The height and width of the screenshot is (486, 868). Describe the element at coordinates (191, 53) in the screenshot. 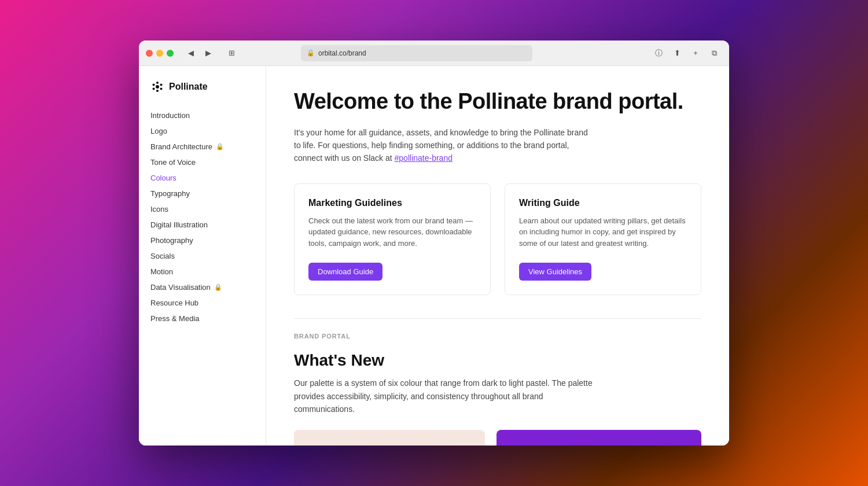

I see `back-button: ◀` at that location.